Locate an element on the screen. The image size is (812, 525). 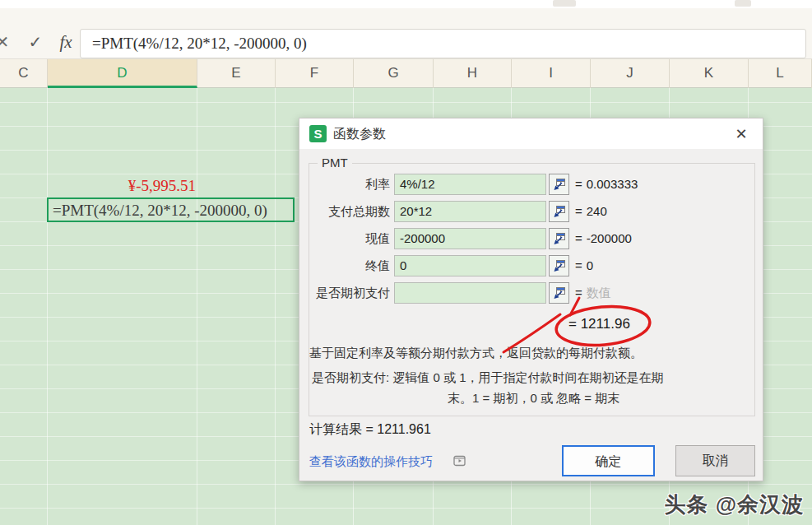
calc-result-label: 计算结果 = 1211.961 is located at coordinates (370, 430).